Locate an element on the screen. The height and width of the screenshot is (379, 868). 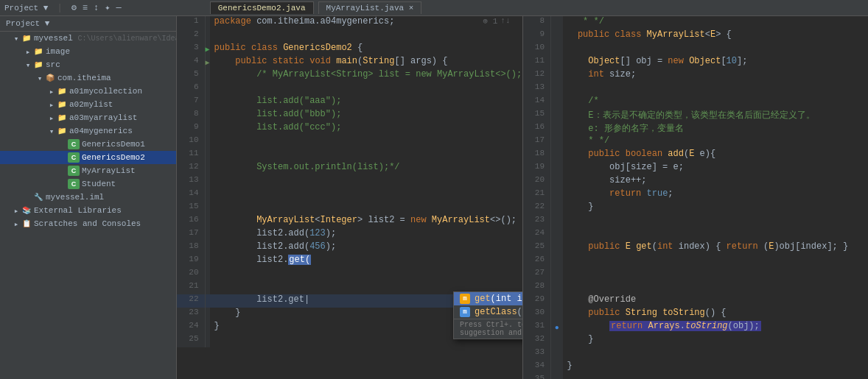
tree-label-src: src is located at coordinates (111, 65).